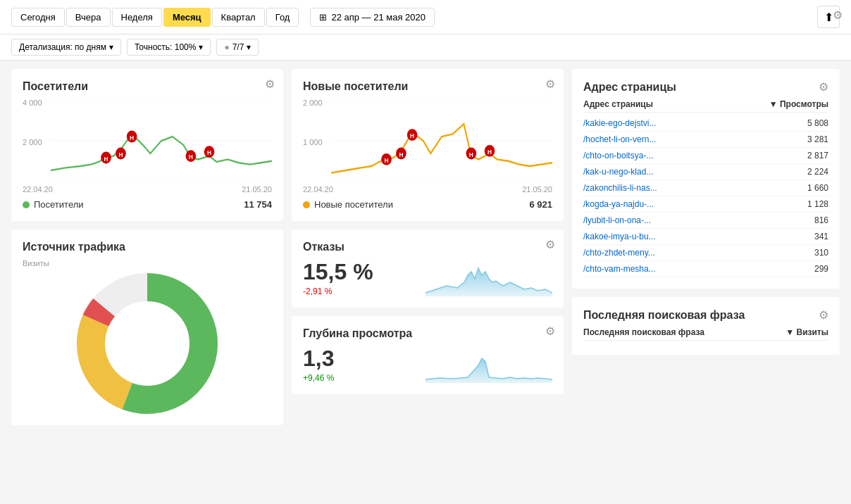  Describe the element at coordinates (428, 87) in the screenshot. I see `new-visitors-title: Новые посетители` at that location.